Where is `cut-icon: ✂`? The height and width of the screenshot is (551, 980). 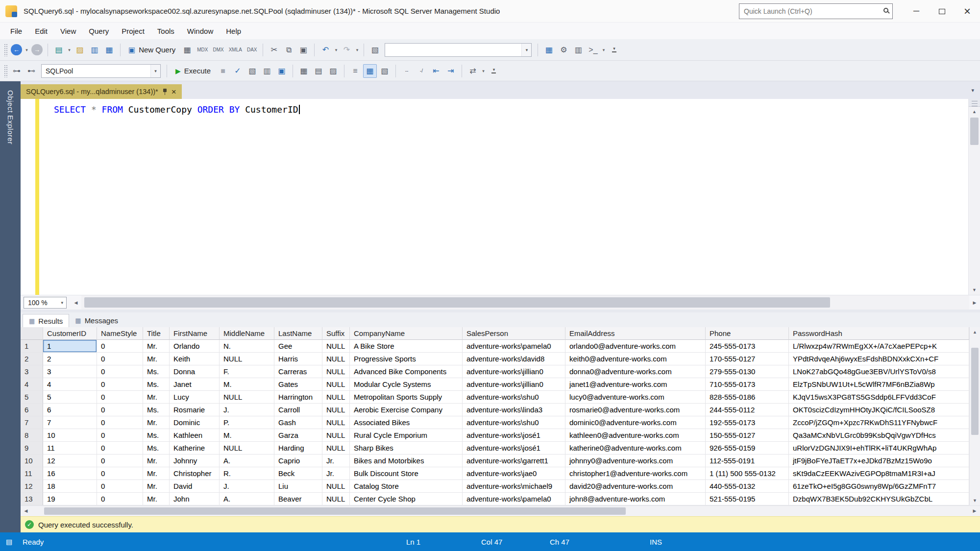 cut-icon: ✂ is located at coordinates (274, 50).